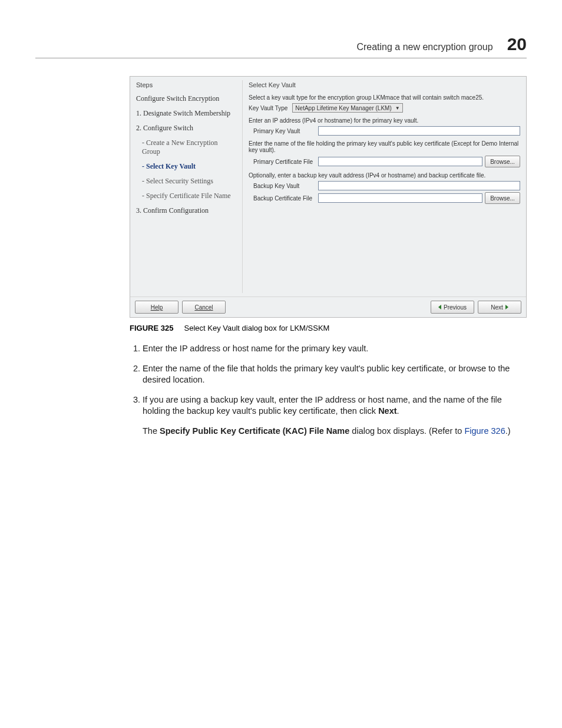 The height and width of the screenshot is (728, 562). What do you see at coordinates (328, 328) in the screenshot?
I see `figure-caption: FIGURE 325 Select Key Vault dialog box f…` at bounding box center [328, 328].